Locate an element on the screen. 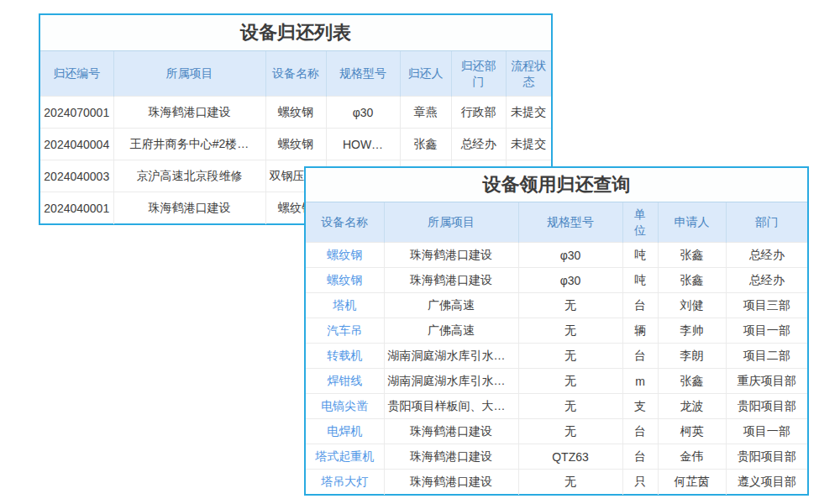  table-cell: 王府井商务中心#2楼… is located at coordinates (190, 144).